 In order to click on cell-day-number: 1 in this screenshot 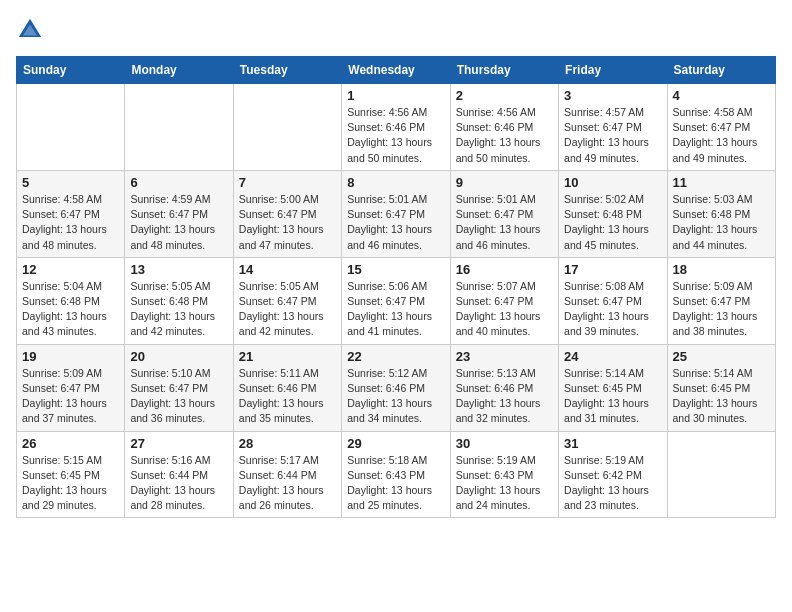, I will do `click(396, 96)`.